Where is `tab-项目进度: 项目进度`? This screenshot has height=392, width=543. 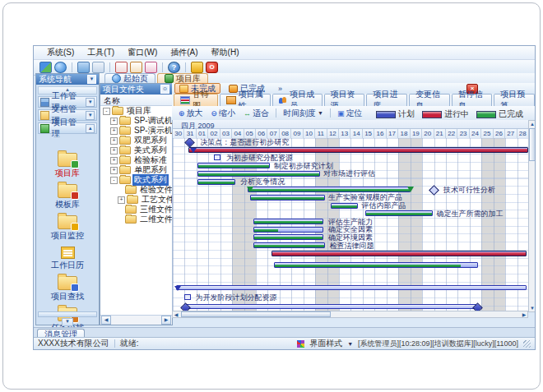 tab-项目进度: 项目进度 is located at coordinates (387, 100).